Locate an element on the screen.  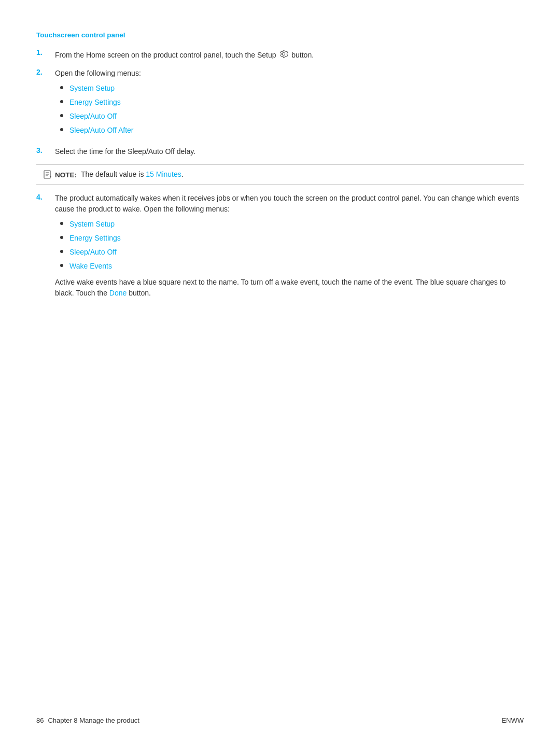
sub-item-sleep-auto-off-label: Sleep/Auto Off is located at coordinates (93, 116).